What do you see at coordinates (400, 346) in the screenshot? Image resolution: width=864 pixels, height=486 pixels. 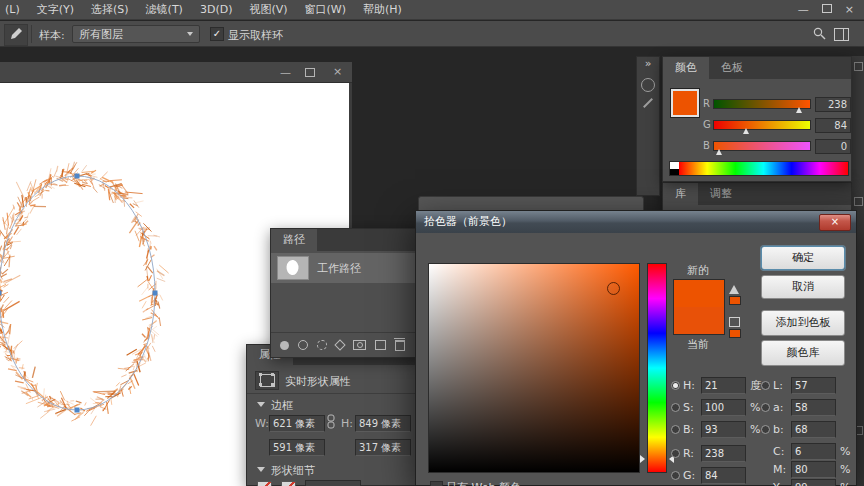 I see `delete-path-icon` at bounding box center [400, 346].